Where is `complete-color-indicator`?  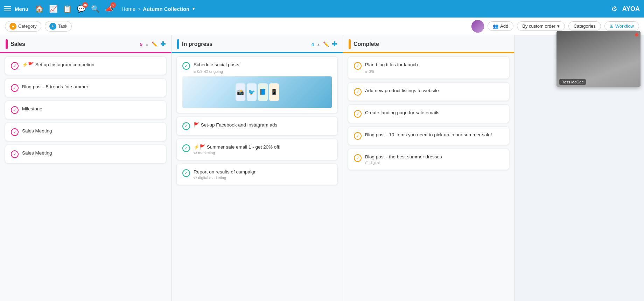 complete-color-indicator is located at coordinates (350, 44).